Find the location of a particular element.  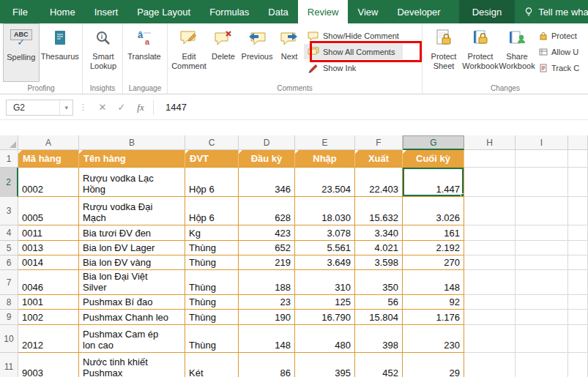

cell-I1 is located at coordinates (542, 159).